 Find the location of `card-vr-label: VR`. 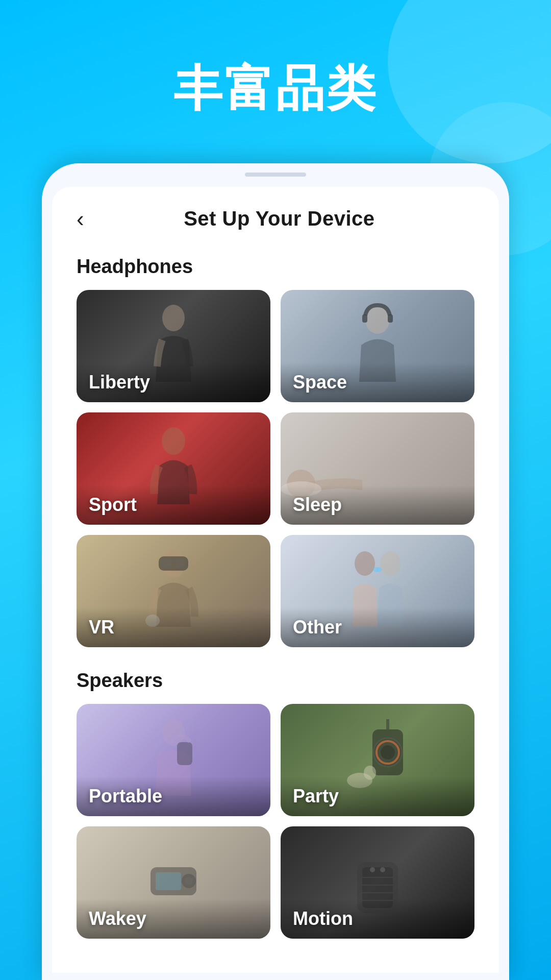

card-vr-label: VR is located at coordinates (173, 627).